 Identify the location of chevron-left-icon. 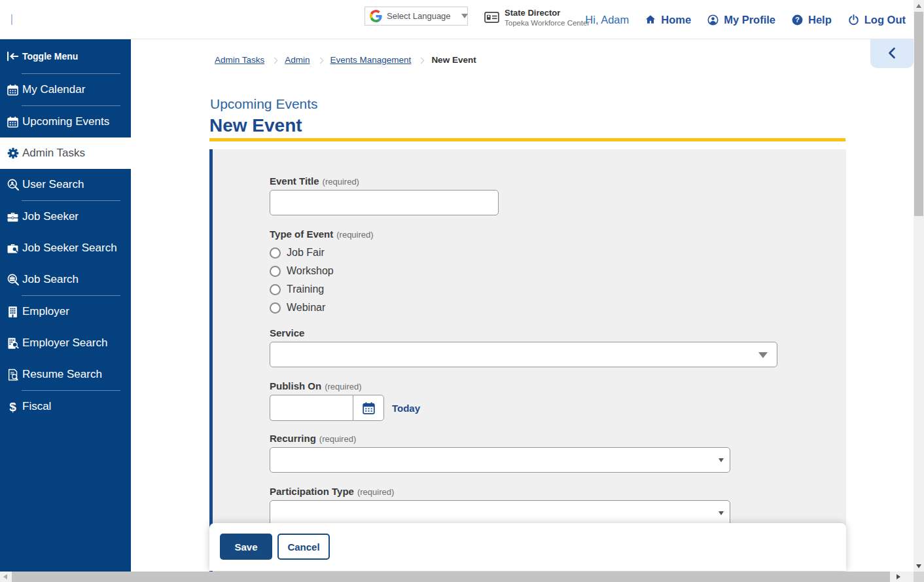
(892, 53).